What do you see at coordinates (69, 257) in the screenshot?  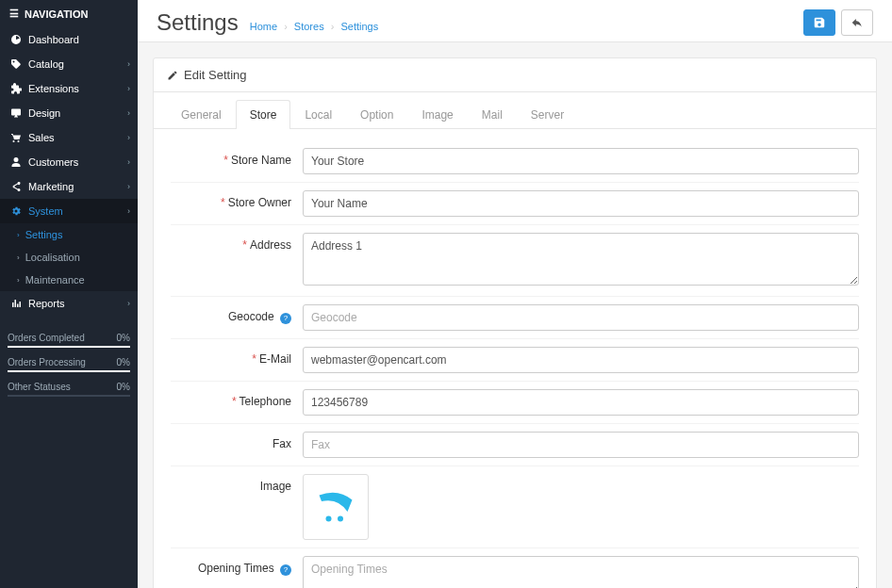 I see `sidebar-sub-localisation: › Localisation` at bounding box center [69, 257].